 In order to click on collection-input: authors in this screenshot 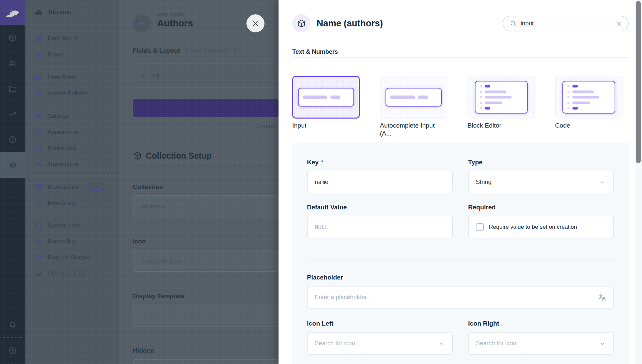, I will do `click(206, 206)`.